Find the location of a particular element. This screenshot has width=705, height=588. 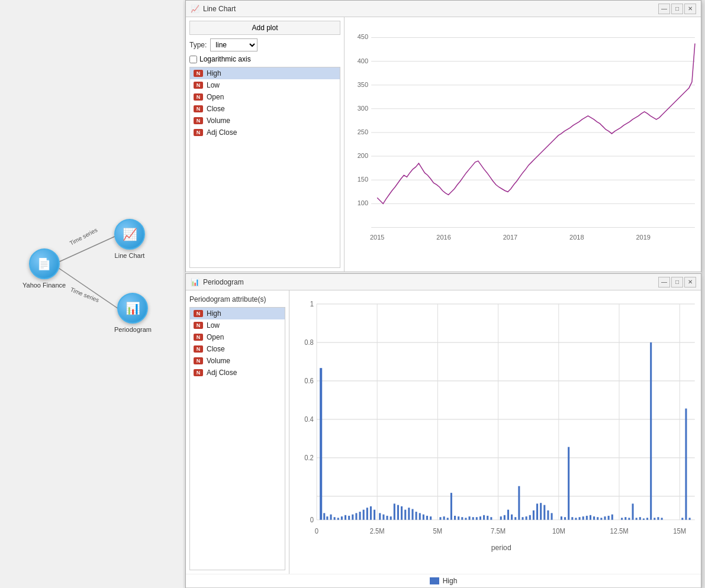

linechart-maximize-btn: □ is located at coordinates (677, 9).